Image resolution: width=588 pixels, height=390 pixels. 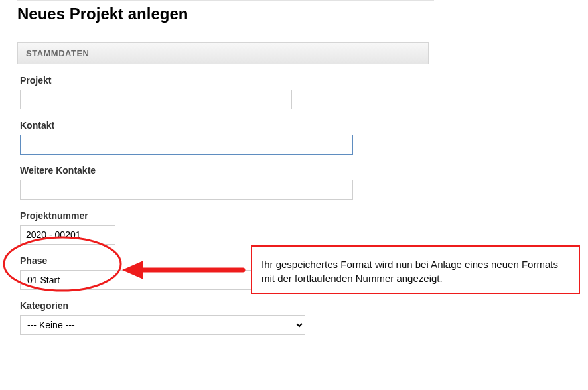 I want to click on projektnummer-label: Projektnummer, so click(x=223, y=216).